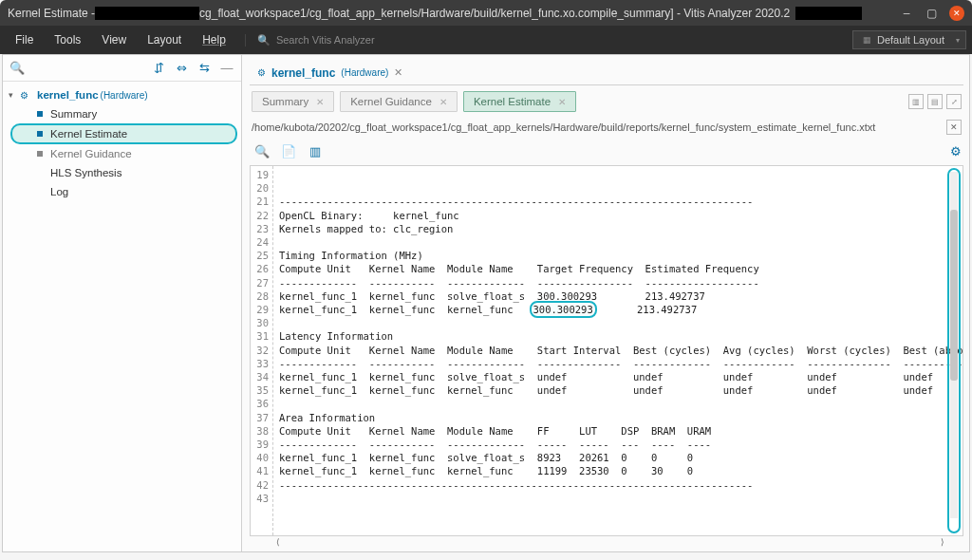 The width and height of the screenshot is (972, 560). What do you see at coordinates (935, 102) in the screenshot?
I see `view-mode-2-icon: ▤` at bounding box center [935, 102].